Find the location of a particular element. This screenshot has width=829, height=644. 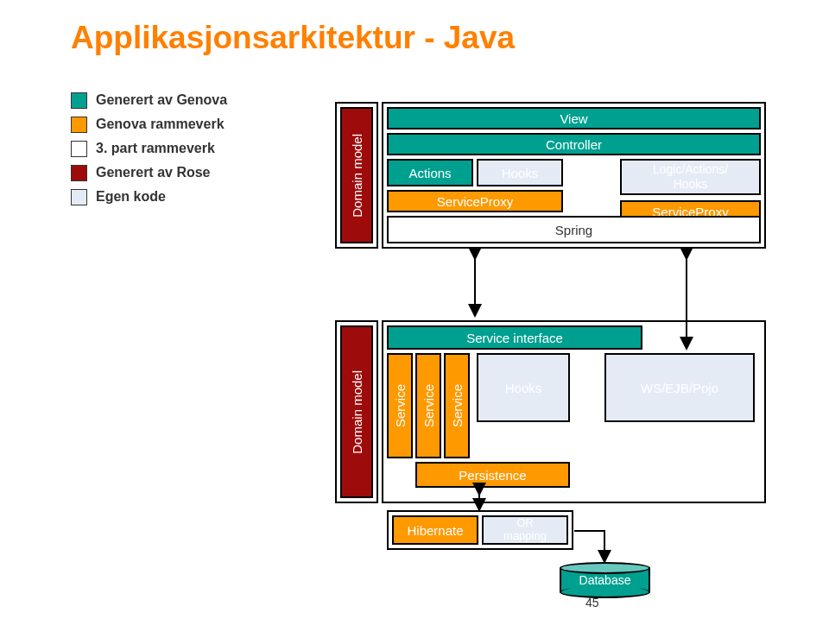

orange-swatch-icon is located at coordinates (79, 124).